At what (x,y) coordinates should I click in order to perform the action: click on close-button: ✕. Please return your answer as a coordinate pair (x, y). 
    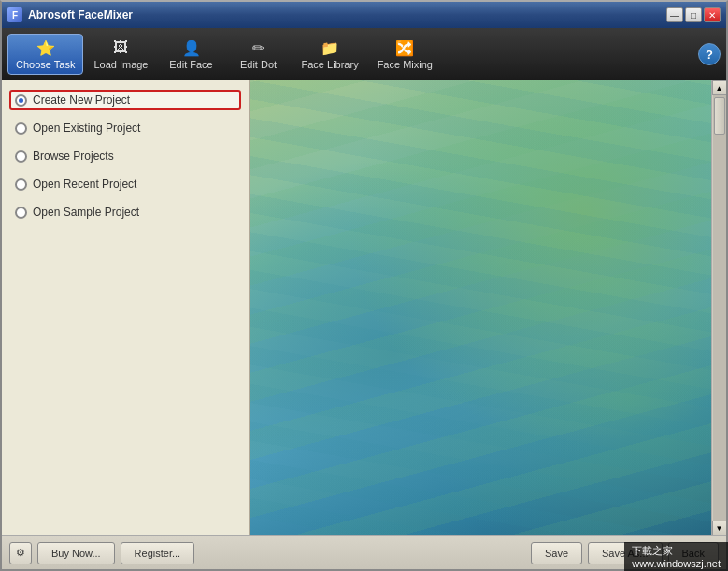
    Looking at the image, I should click on (712, 15).